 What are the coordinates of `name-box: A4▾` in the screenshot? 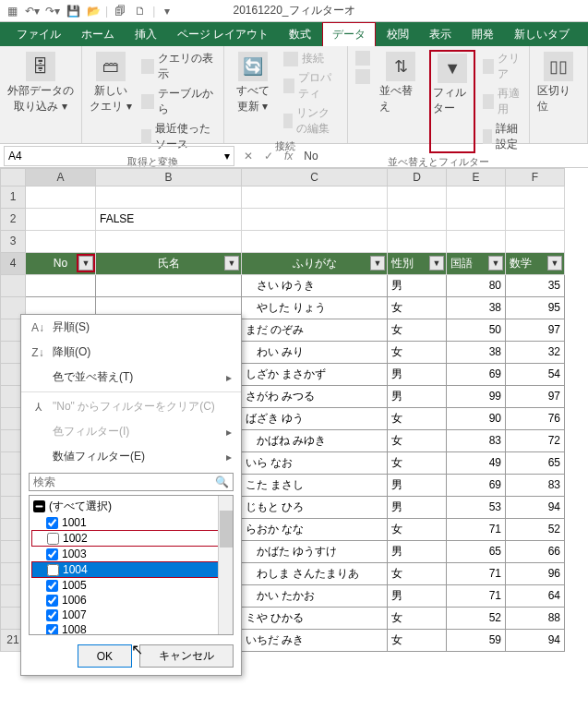 It's located at (119, 156).